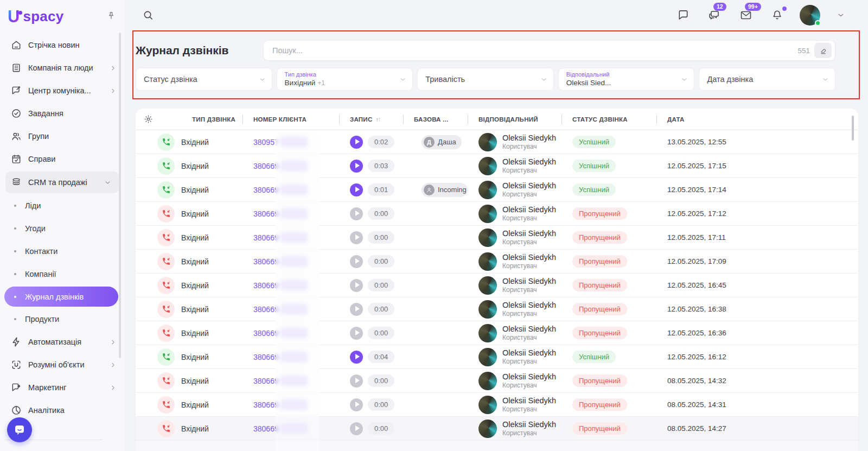 The height and width of the screenshot is (451, 868). Describe the element at coordinates (62, 91) in the screenshot. I see `sidebar-item-comm-center: Центр комуніка...` at that location.